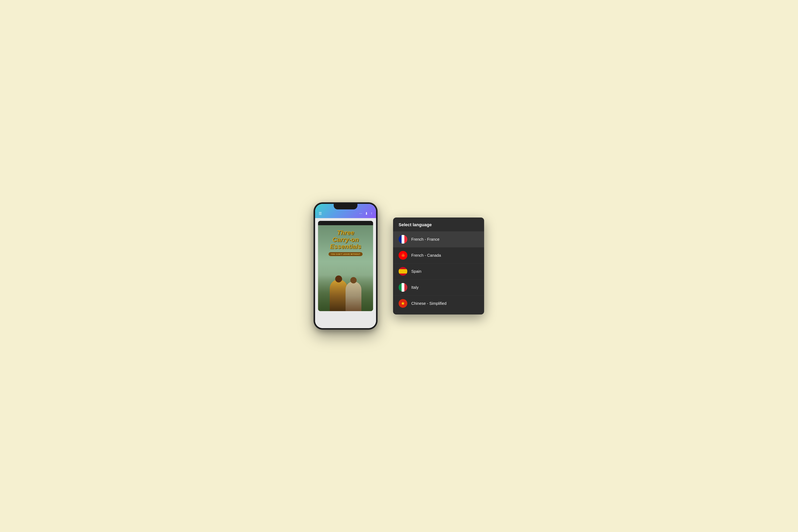 The width and height of the screenshot is (798, 532). I want to click on flag-canada-inner: 🍁, so click(403, 255).